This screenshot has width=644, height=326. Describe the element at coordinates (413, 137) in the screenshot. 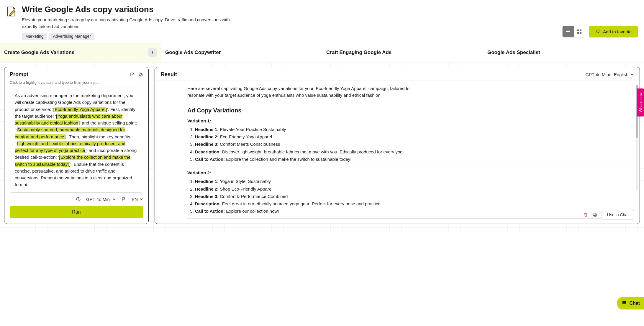

I see `variation-item: Headline 2: Eco-Friendly Yoga Apparel` at that location.